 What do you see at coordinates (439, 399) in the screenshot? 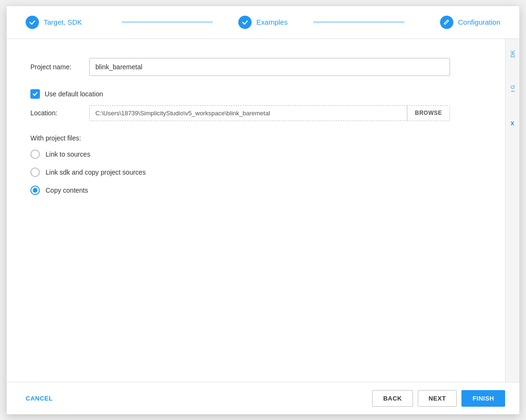
I see `footer-right: BACK NEXT FINISH` at bounding box center [439, 399].